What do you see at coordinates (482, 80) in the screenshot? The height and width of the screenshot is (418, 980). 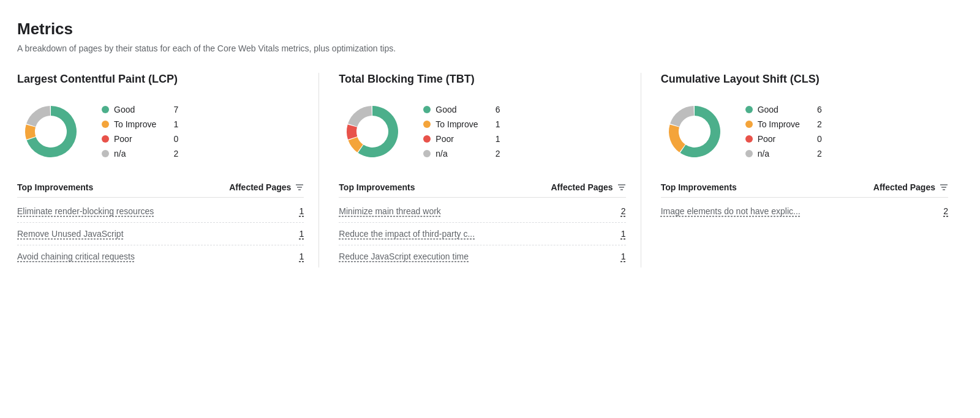 I see `metric-title-tbt: Total Blocking Time (TBT)` at bounding box center [482, 80].